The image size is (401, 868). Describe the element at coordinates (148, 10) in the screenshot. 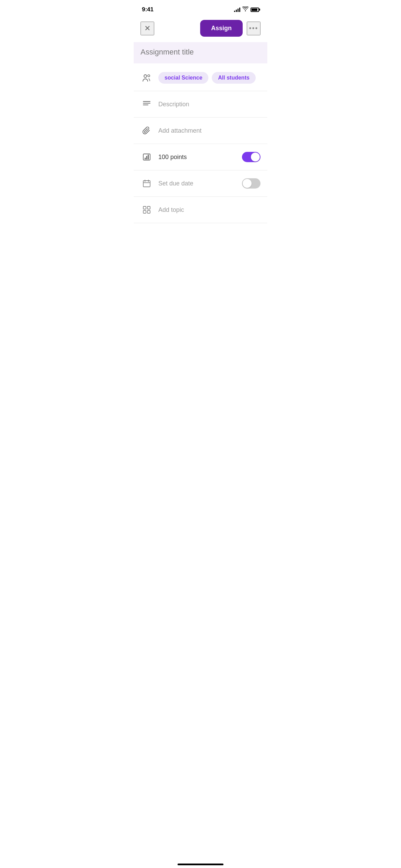

I see `status-time: 9:41` at that location.